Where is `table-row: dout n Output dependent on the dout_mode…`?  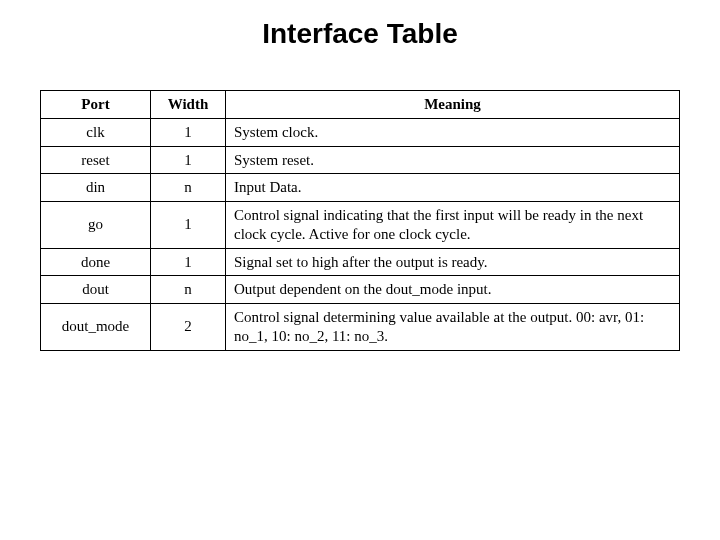 table-row: dout n Output dependent on the dout_mode… is located at coordinates (360, 290).